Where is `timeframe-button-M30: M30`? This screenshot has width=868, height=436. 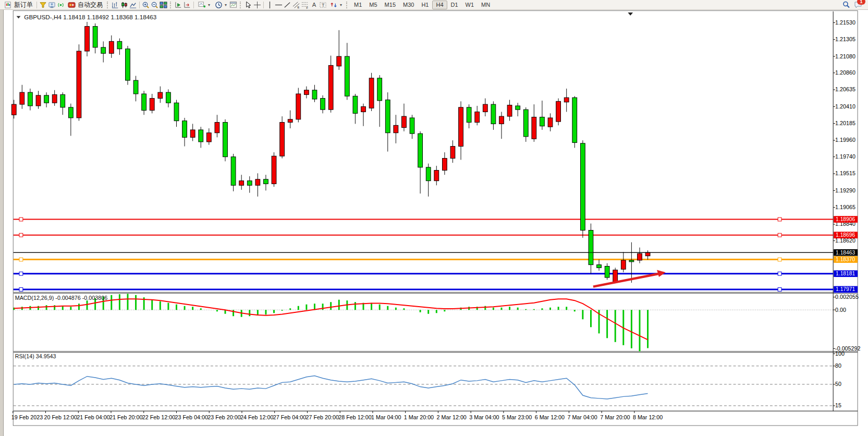 timeframe-button-M30: M30 is located at coordinates (409, 5).